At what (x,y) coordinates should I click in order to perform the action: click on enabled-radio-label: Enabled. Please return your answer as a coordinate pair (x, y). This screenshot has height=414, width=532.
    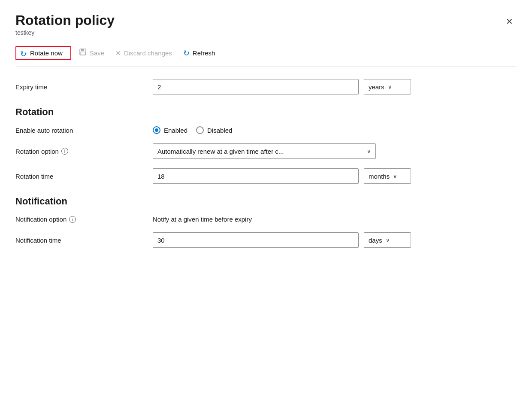
    Looking at the image, I should click on (176, 131).